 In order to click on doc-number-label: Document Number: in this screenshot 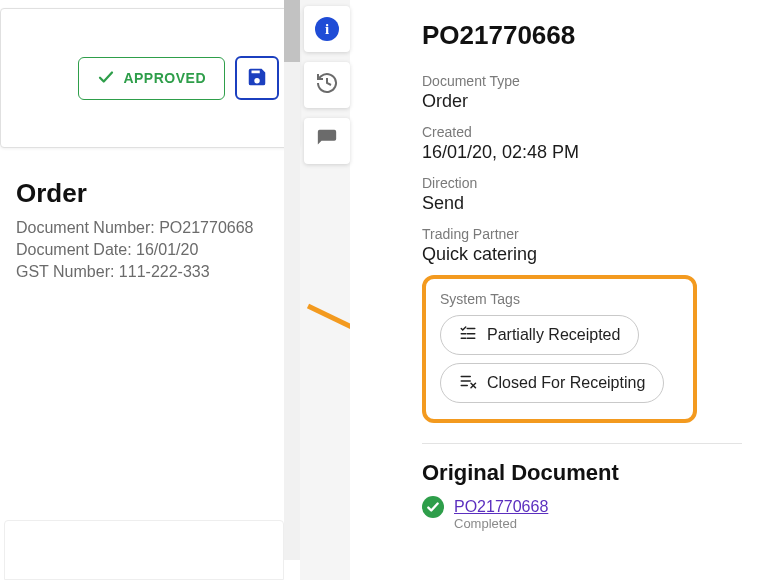, I will do `click(86, 228)`.